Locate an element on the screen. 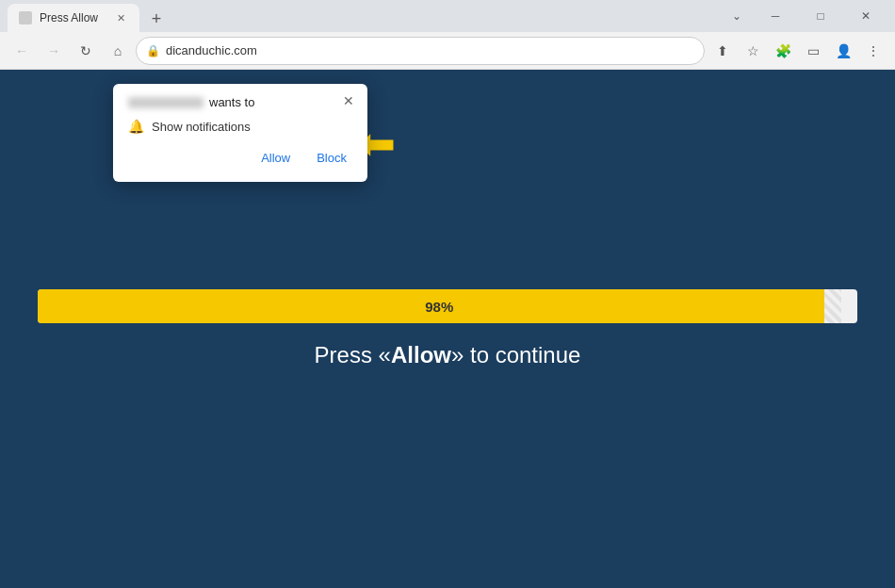  window-controls: ─ □ ✕ is located at coordinates (821, 16).